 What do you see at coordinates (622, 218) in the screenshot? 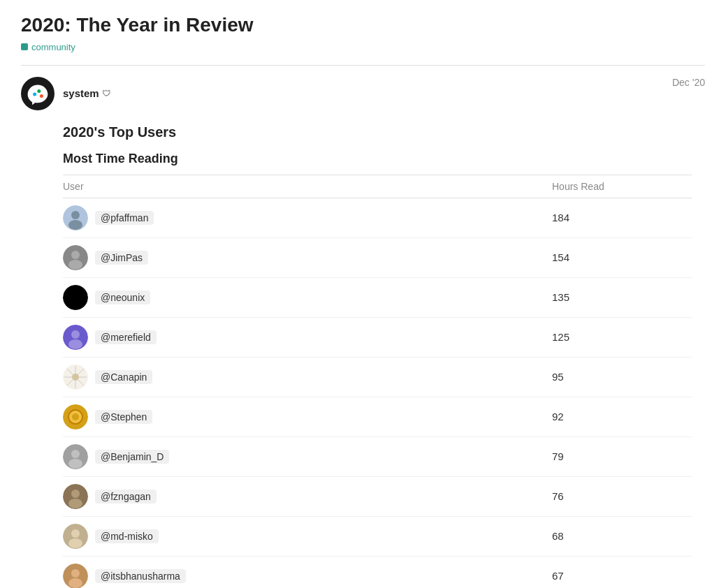
I see `hours-cell: 184` at bounding box center [622, 218].